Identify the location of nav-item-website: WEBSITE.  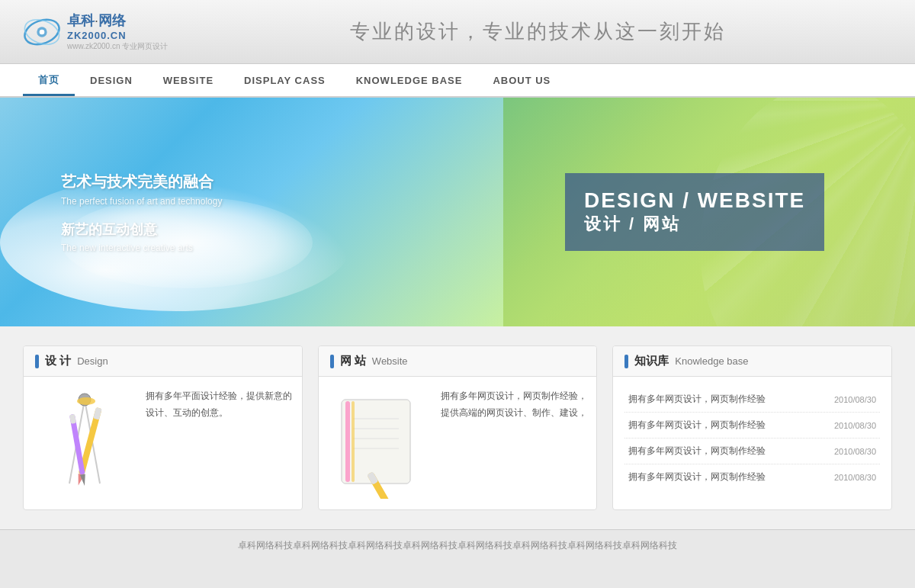
(188, 81).